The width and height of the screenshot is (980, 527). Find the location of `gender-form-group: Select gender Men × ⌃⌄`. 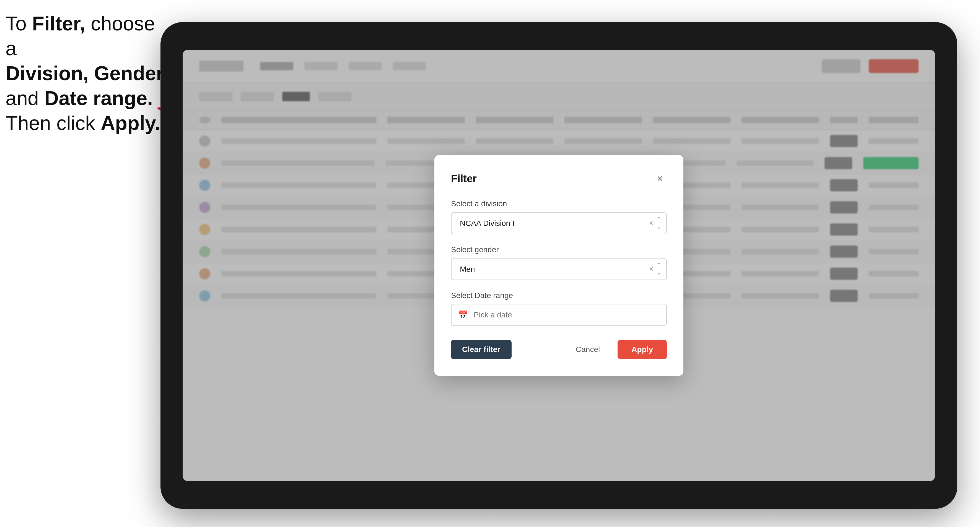

gender-form-group: Select gender Men × ⌃⌄ is located at coordinates (559, 263).